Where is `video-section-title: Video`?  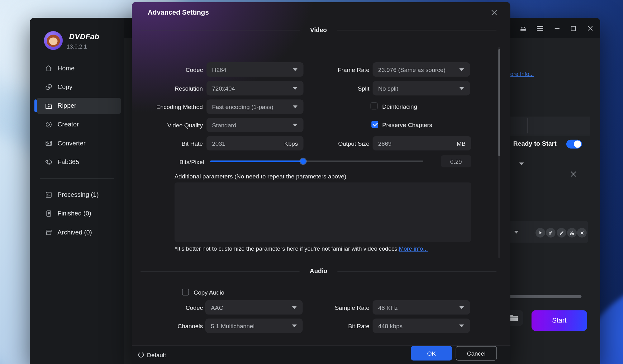
video-section-title: Video is located at coordinates (319, 30).